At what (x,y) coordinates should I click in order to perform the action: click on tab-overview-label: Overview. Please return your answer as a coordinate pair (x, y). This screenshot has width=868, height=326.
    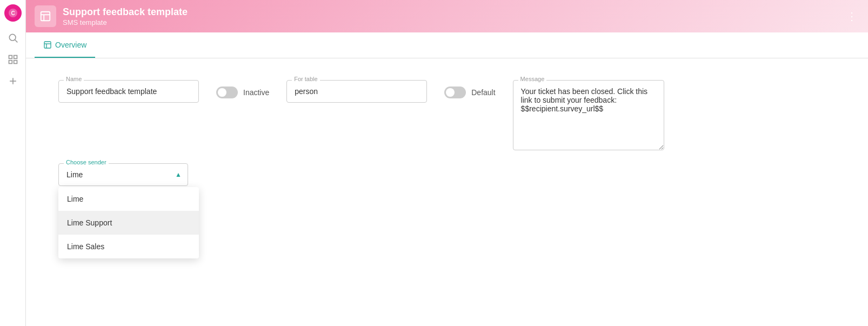
    Looking at the image, I should click on (71, 45).